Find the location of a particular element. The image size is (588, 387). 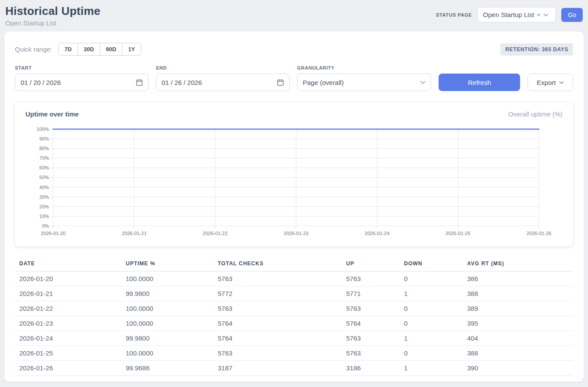

status-page-label: STATUS PAGE is located at coordinates (454, 15).